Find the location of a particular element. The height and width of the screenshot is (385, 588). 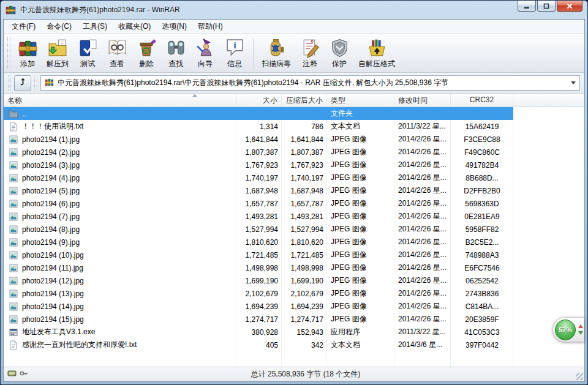

file-size-cell: 1,493,281 is located at coordinates (259, 217).